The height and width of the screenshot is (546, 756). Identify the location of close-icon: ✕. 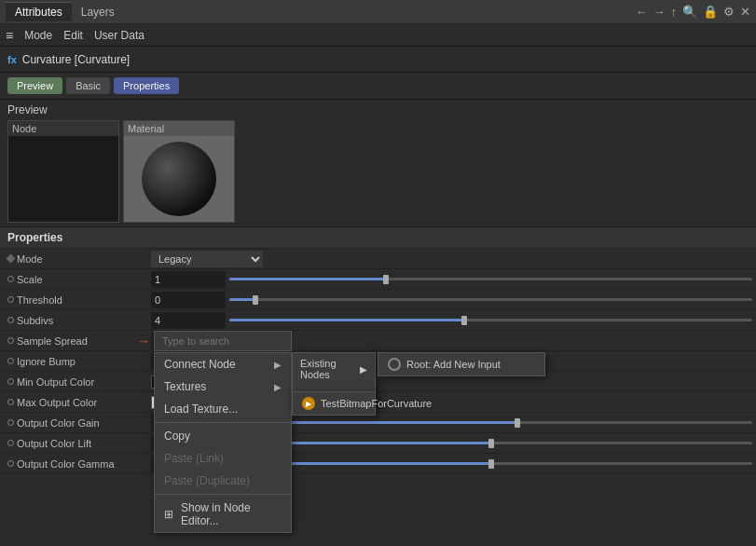
(746, 11).